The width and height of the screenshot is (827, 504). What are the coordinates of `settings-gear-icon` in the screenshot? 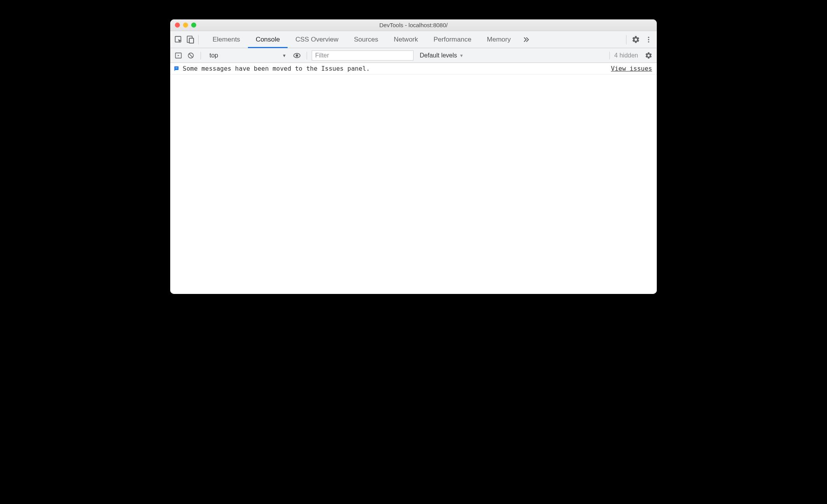 It's located at (636, 40).